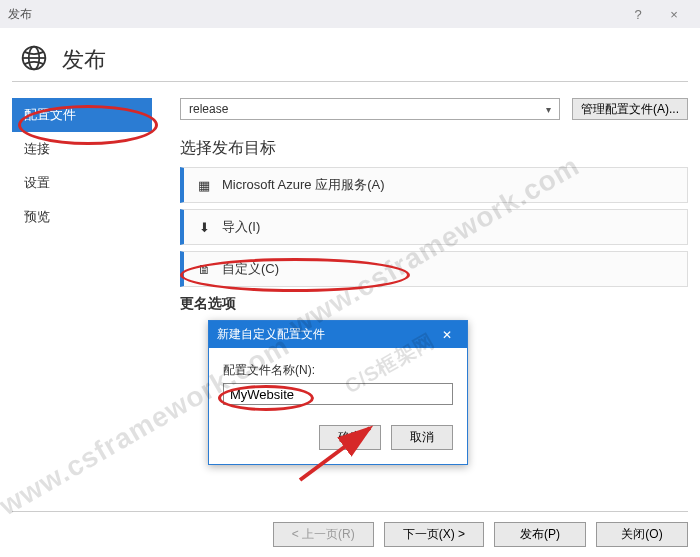 Image resolution: width=700 pixels, height=557 pixels. Describe the element at coordinates (630, 109) in the screenshot. I see `manage-profiles-button: 管理配置文件(A)...` at that location.